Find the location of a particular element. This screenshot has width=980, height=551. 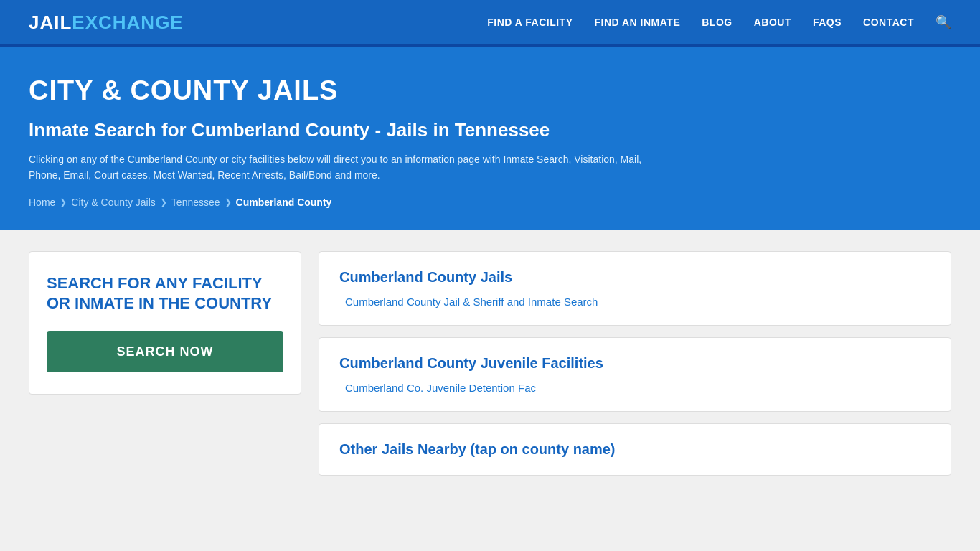

search-now-button: SEARCH NOW is located at coordinates (165, 352).